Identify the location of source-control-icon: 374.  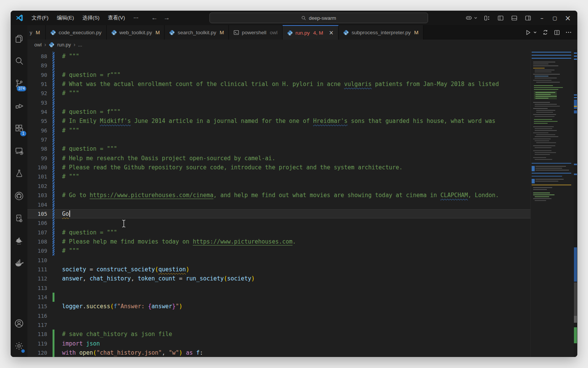
(19, 84).